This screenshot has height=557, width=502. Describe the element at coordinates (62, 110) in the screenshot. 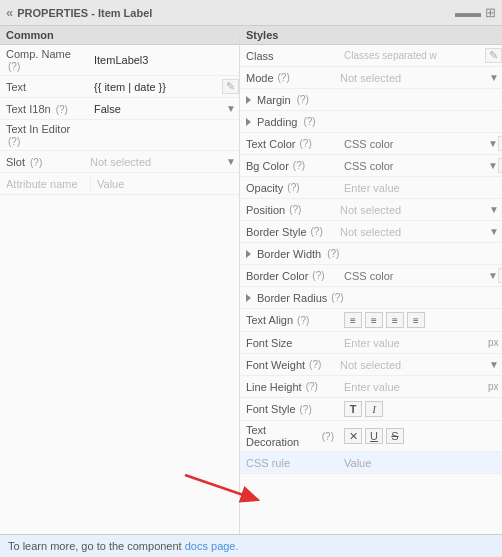

I see `text-i18n-hint: (?)` at that location.